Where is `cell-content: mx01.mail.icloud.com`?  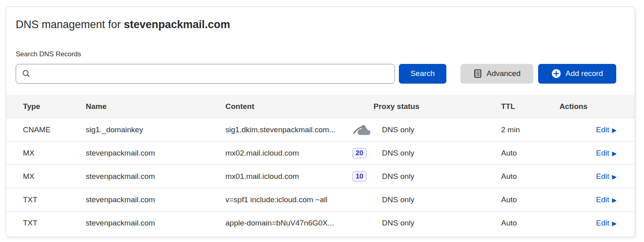
cell-content: mx01.mail.icloud.com is located at coordinates (289, 176).